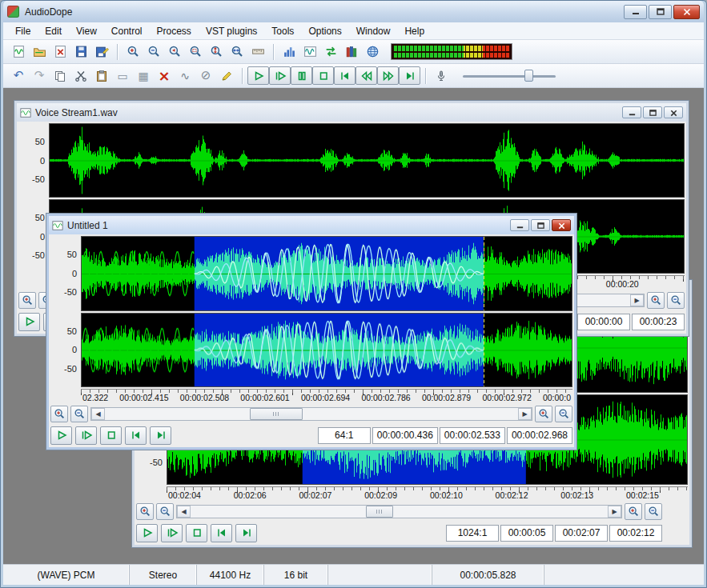  What do you see at coordinates (301, 75) in the screenshot?
I see `pause-button` at bounding box center [301, 75].